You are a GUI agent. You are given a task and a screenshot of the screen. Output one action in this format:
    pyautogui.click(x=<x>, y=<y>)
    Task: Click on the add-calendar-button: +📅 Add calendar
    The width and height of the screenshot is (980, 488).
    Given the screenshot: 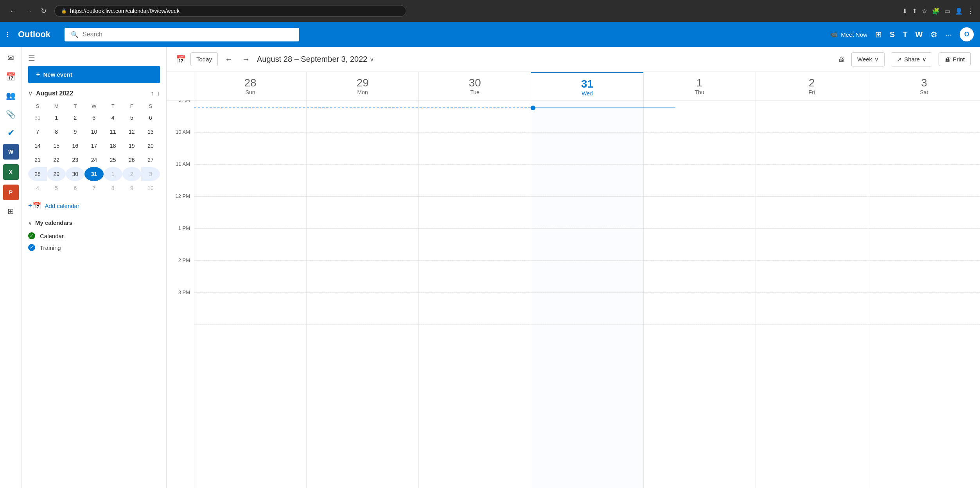 What is the action you would take?
    pyautogui.click(x=94, y=206)
    